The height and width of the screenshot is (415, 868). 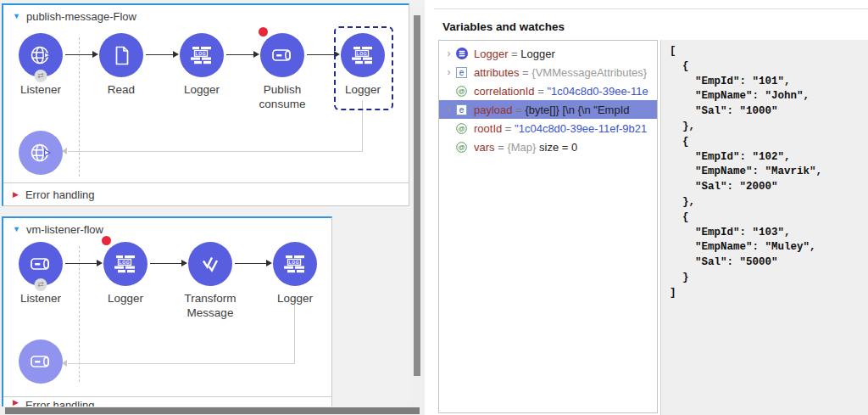 What do you see at coordinates (41, 153) in the screenshot?
I see `http-listener-icon` at bounding box center [41, 153].